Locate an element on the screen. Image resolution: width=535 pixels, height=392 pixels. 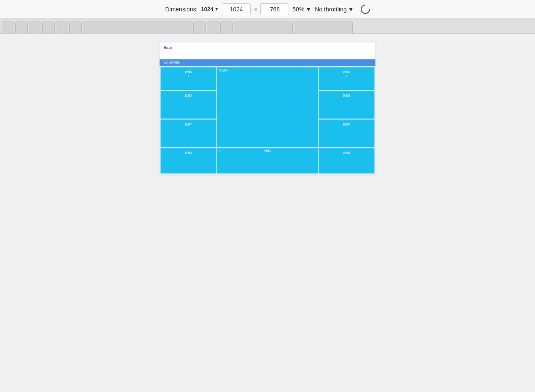
zoom-arrow: ▼ is located at coordinates (308, 9).